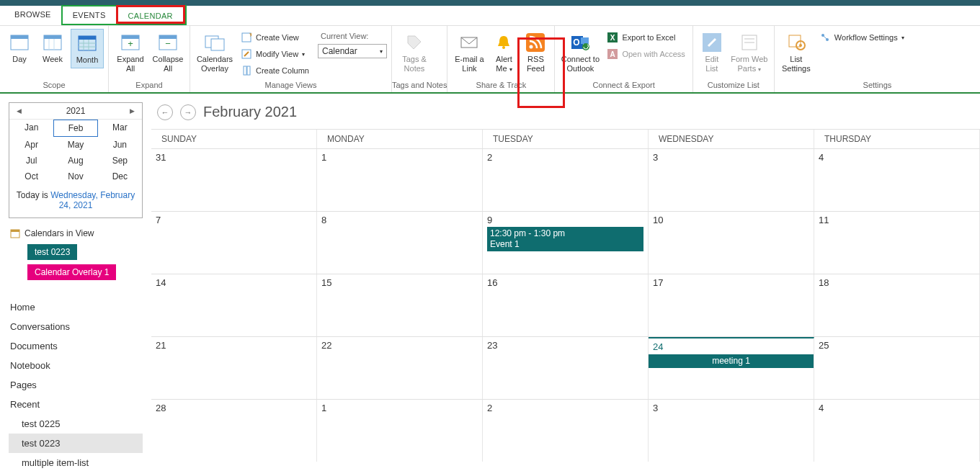 Image resolution: width=980 pixels, height=471 pixels. Describe the element at coordinates (275, 37) in the screenshot. I see `create-view: ★ Create View` at that location.